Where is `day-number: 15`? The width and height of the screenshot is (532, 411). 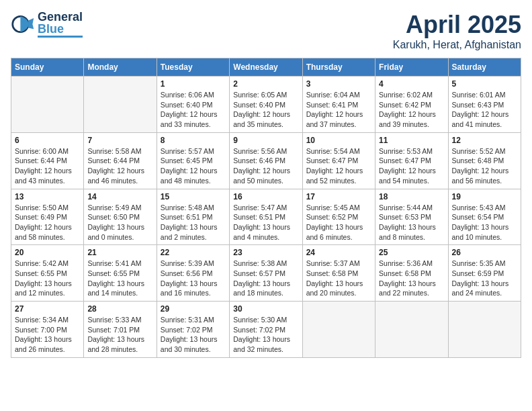
day-number: 15 is located at coordinates (193, 197).